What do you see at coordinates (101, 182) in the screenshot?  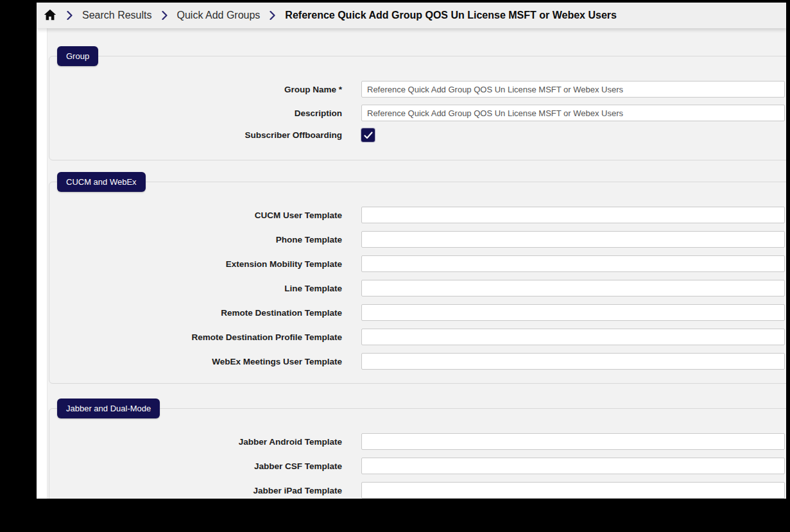 I see `section-legend: CUCM and WebEx` at bounding box center [101, 182].